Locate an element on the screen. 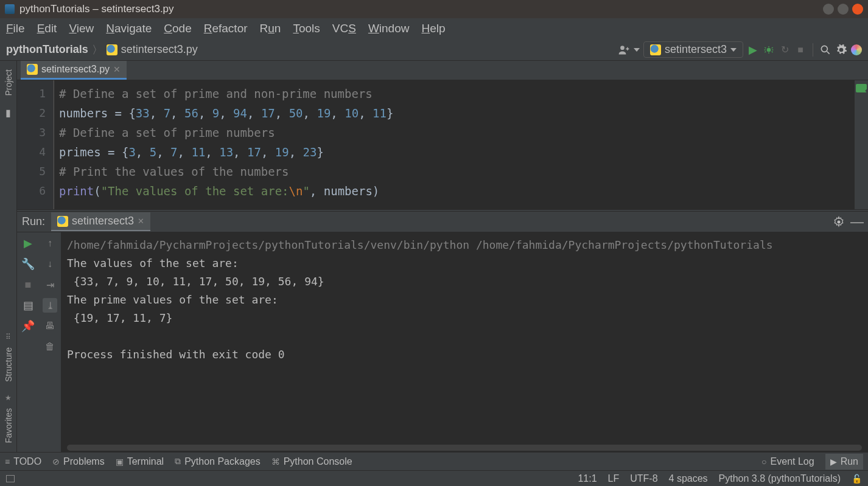 The width and height of the screenshot is (868, 486). console-line: The prime values of the set are: is located at coordinates (173, 299).